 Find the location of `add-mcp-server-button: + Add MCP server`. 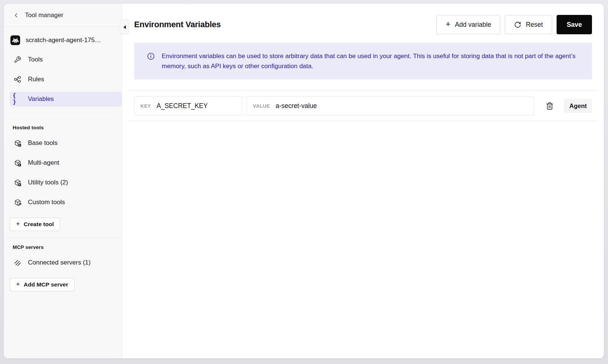

add-mcp-server-button: + Add MCP server is located at coordinates (42, 285).